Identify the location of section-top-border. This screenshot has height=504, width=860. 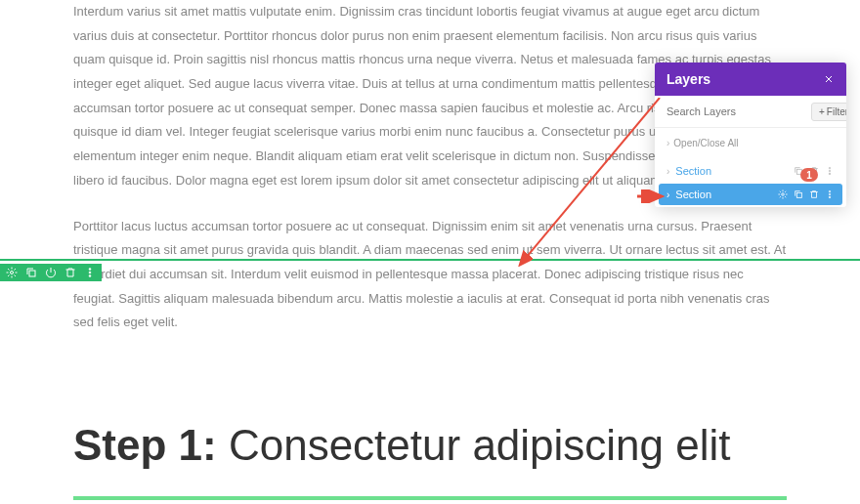
(430, 260).